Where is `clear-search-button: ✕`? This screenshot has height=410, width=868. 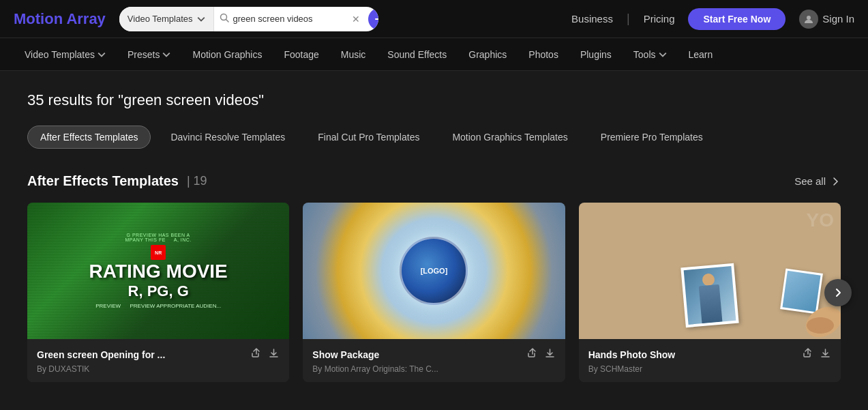
clear-search-button: ✕ is located at coordinates (356, 19).